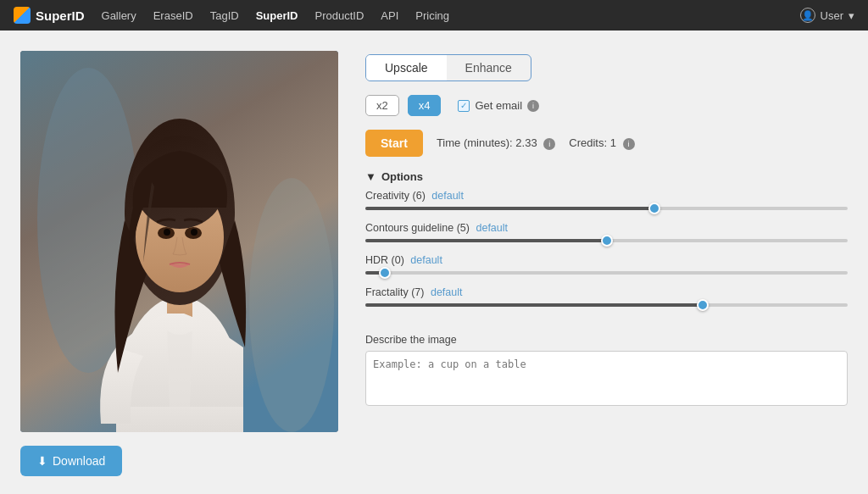 This screenshot has width=868, height=494. I want to click on nav-pricing: Pricing, so click(432, 15).